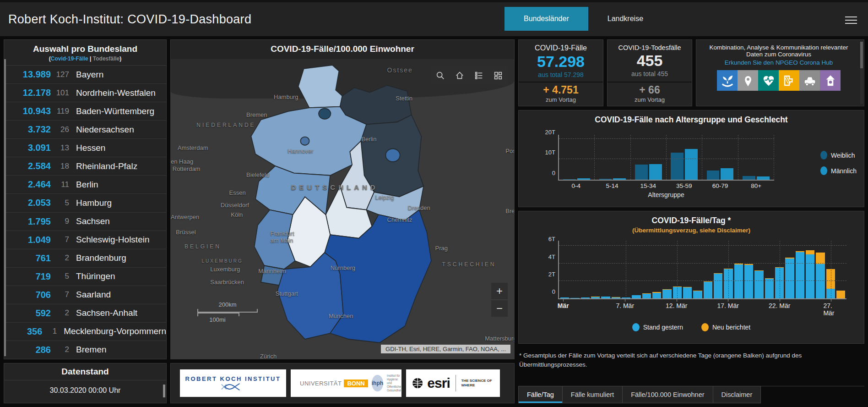  What do you see at coordinates (85, 130) in the screenshot?
I see `state-row: 3.73226Niedersachsen` at bounding box center [85, 130].